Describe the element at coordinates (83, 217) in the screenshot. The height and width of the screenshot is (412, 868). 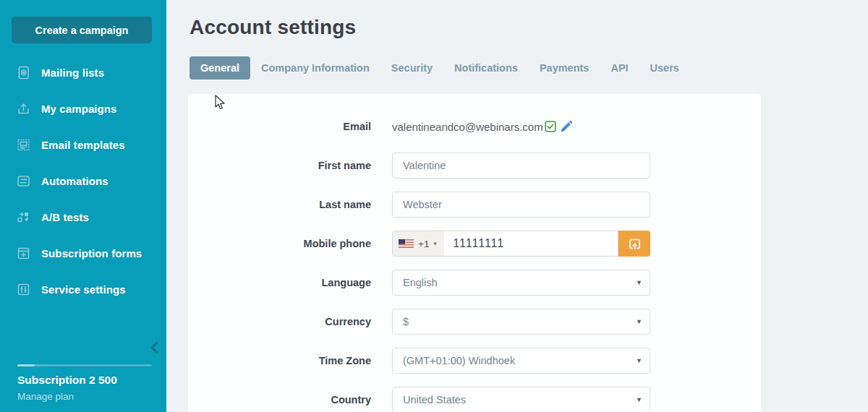
I see `sidebar-item-ab-tests: A/B tests` at that location.